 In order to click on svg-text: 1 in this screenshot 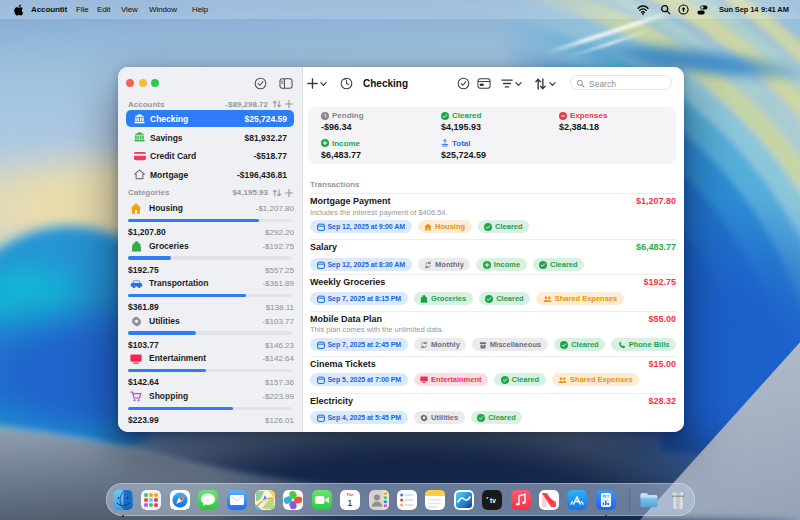, I will do `click(350, 502)`.